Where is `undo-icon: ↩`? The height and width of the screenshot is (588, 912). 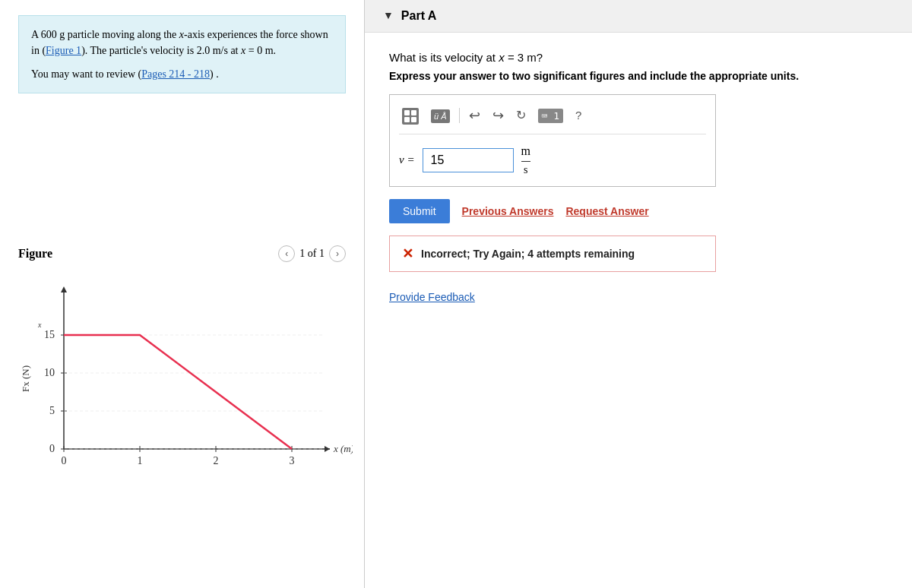
undo-icon: ↩ is located at coordinates (474, 115).